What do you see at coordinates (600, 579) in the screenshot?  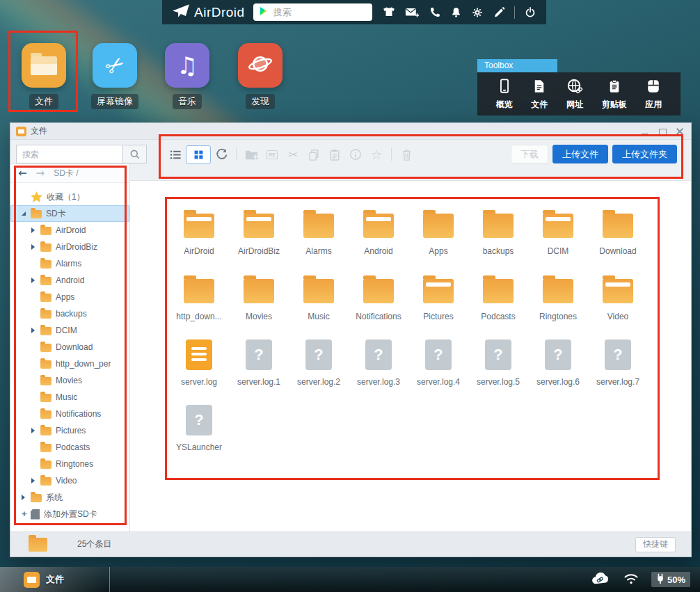 I see `cloud-link-icon` at bounding box center [600, 579].